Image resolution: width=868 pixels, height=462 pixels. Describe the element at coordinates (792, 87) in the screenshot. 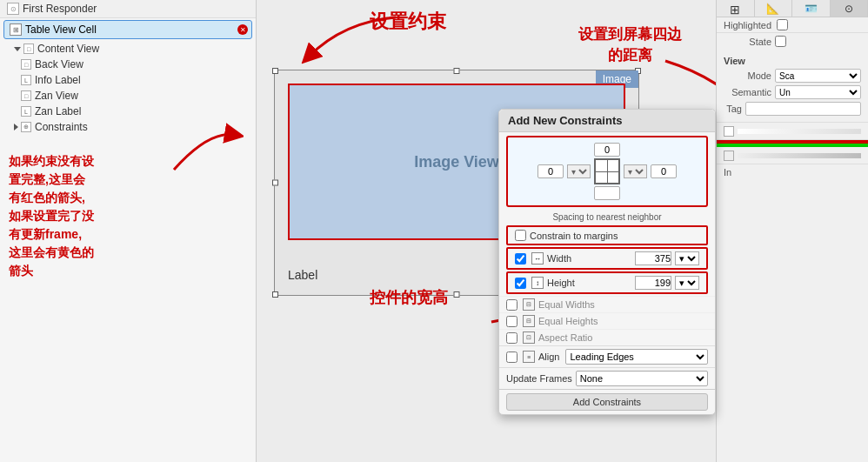

I see `view-section: View Mode Sca Semantic Un Tag` at that location.